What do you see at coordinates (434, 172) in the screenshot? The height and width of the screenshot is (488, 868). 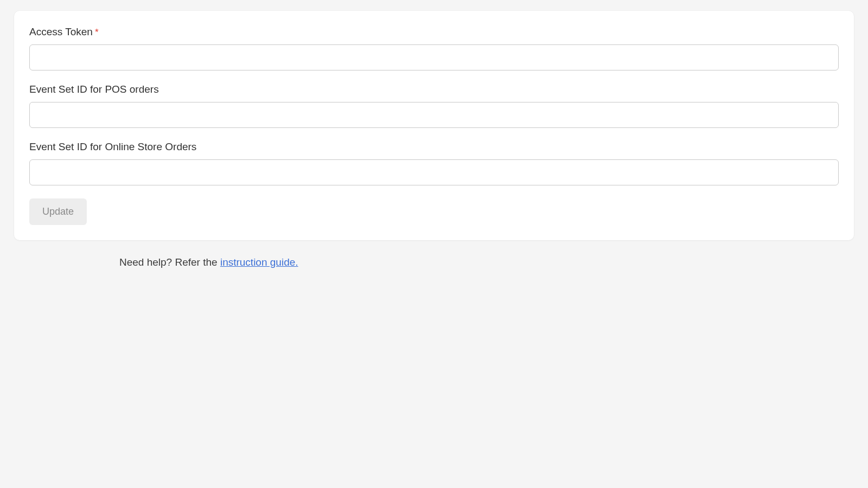 I see `online-event-set-id-input` at bounding box center [434, 172].